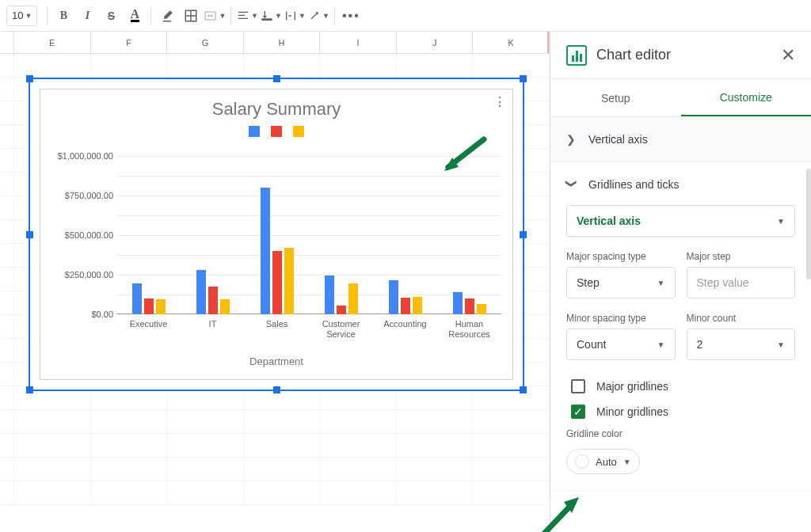 This screenshot has width=811, height=532. I want to click on column-header: I, so click(358, 43).